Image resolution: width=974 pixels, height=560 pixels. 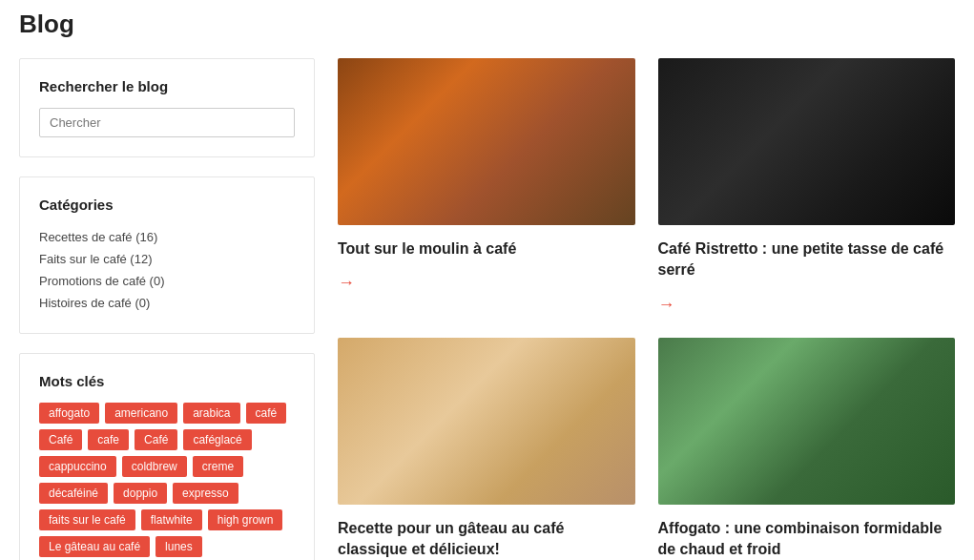 I want to click on search-input, so click(x=167, y=122).